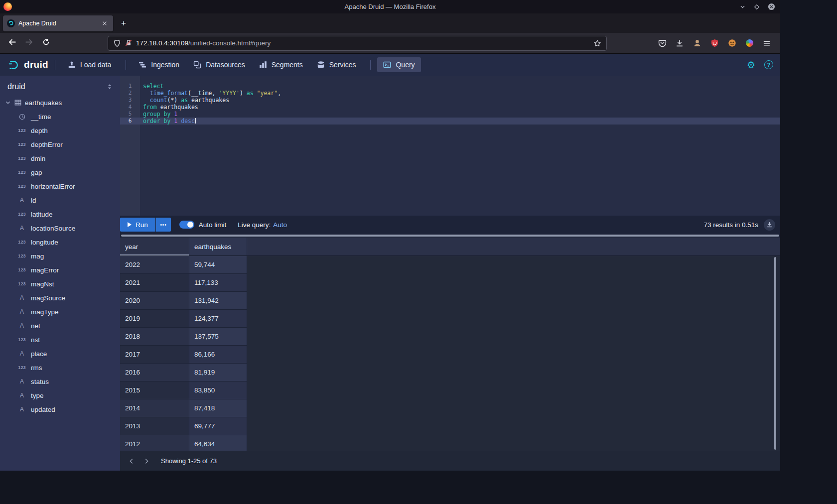 This screenshot has width=837, height=504. I want to click on window-close-button, so click(771, 7).